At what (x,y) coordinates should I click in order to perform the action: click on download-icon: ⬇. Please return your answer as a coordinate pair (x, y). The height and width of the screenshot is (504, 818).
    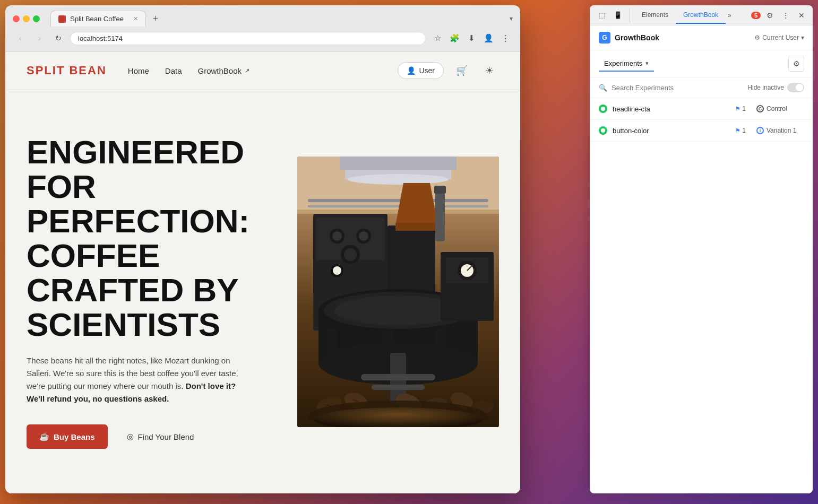
    Looking at the image, I should click on (471, 38).